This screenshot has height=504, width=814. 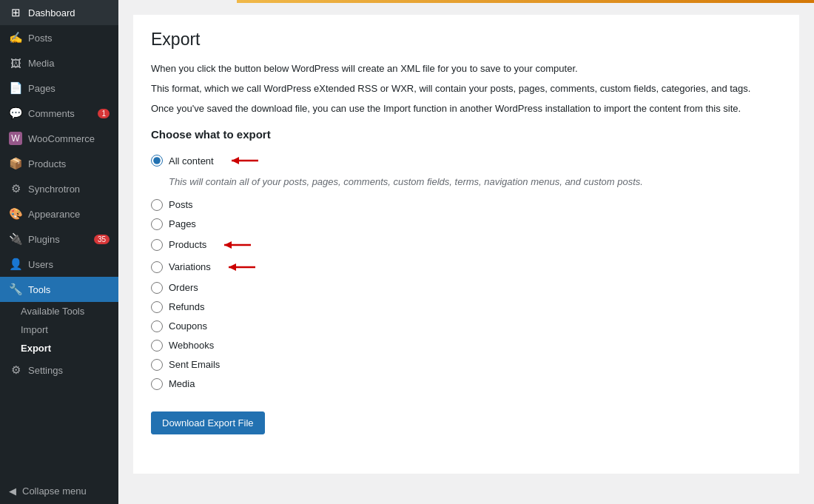 I want to click on label-coupons: Coupons, so click(x=188, y=326).